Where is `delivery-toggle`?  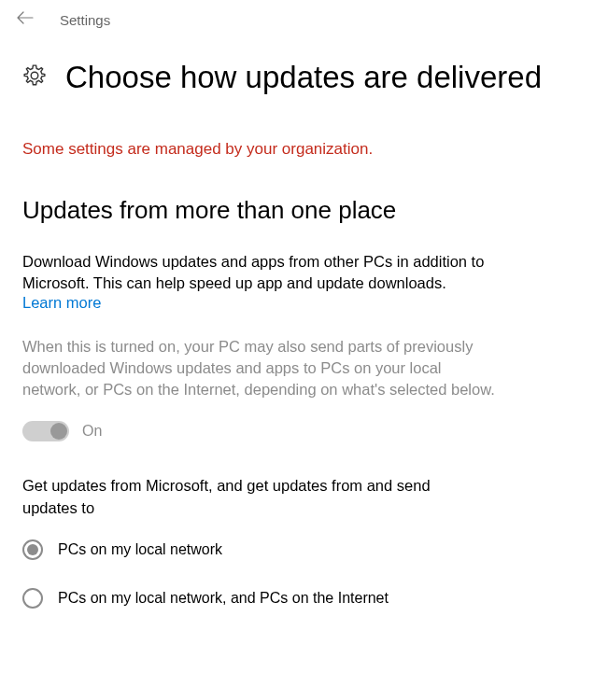
delivery-toggle is located at coordinates (46, 431).